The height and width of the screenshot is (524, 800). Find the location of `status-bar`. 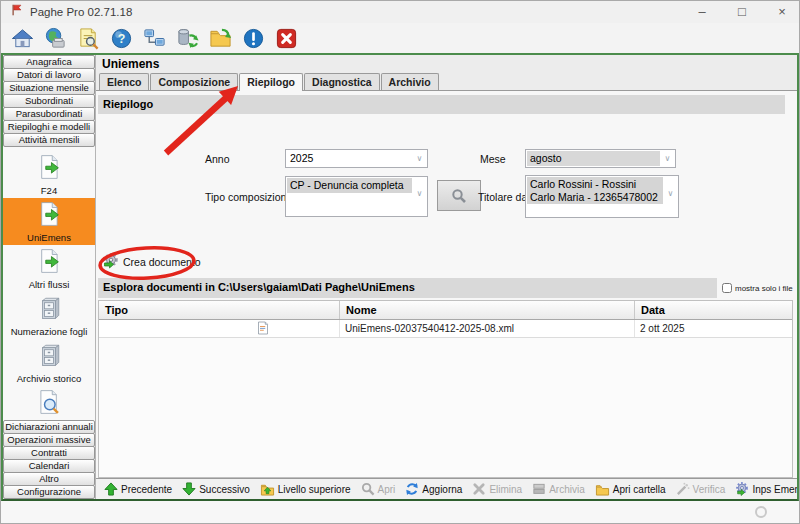

status-bar is located at coordinates (400, 512).